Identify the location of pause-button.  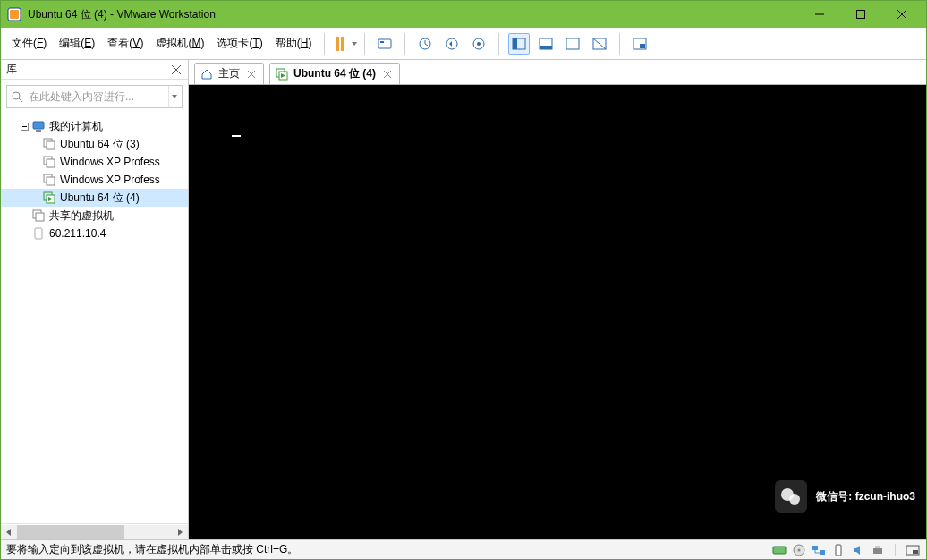
(340, 44).